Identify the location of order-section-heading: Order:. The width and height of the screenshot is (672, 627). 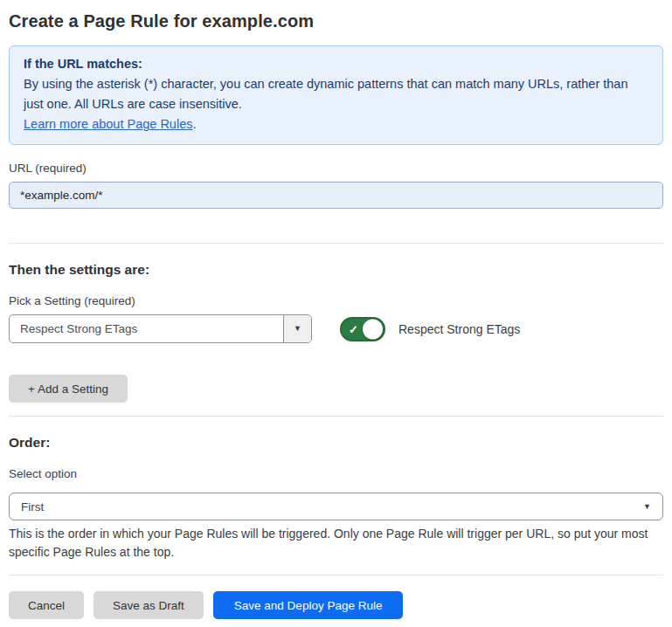
(336, 443).